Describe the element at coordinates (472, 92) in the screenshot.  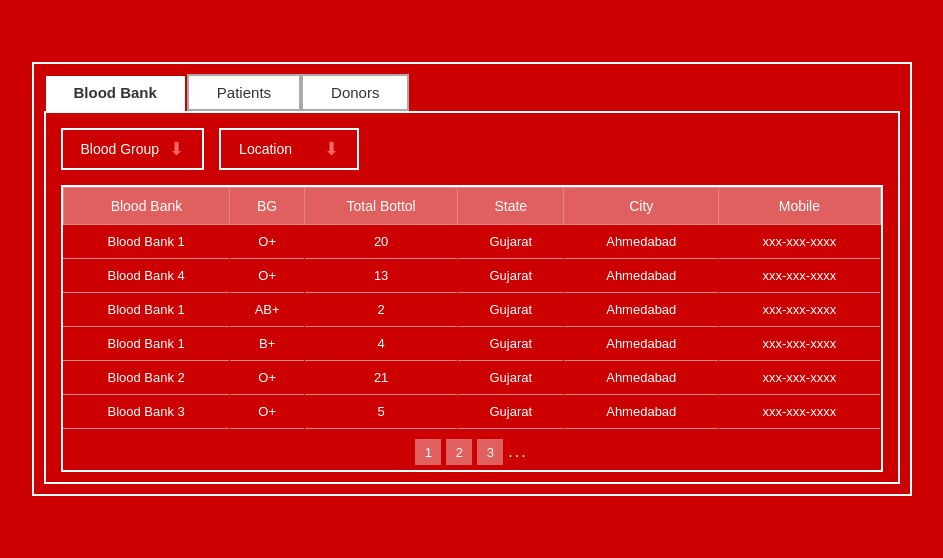
I see `tab-bar: Blood Bank Patients Donors` at that location.